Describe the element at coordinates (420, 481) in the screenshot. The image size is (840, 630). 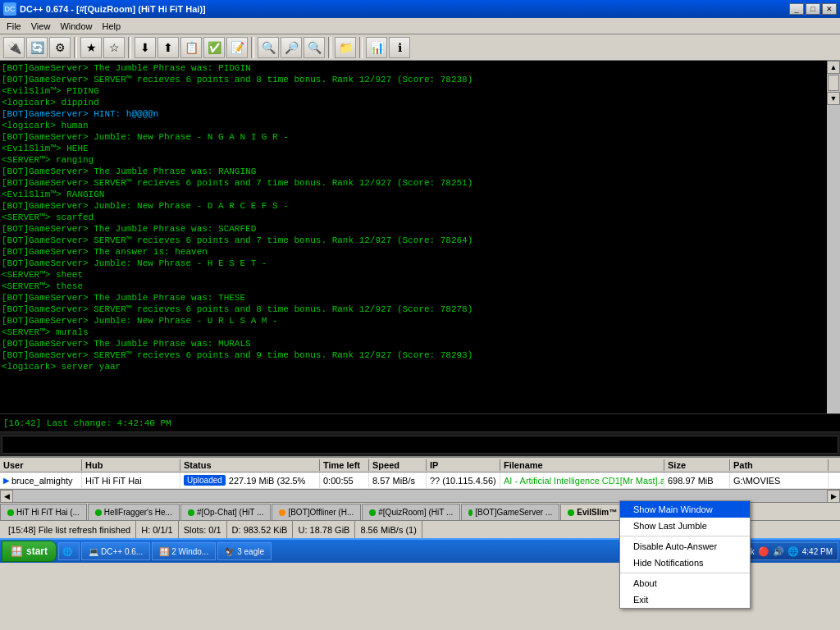
I see `transfer-row: ▶ bruce_almighty HiT Hi FiT Hai Uploaded…` at that location.